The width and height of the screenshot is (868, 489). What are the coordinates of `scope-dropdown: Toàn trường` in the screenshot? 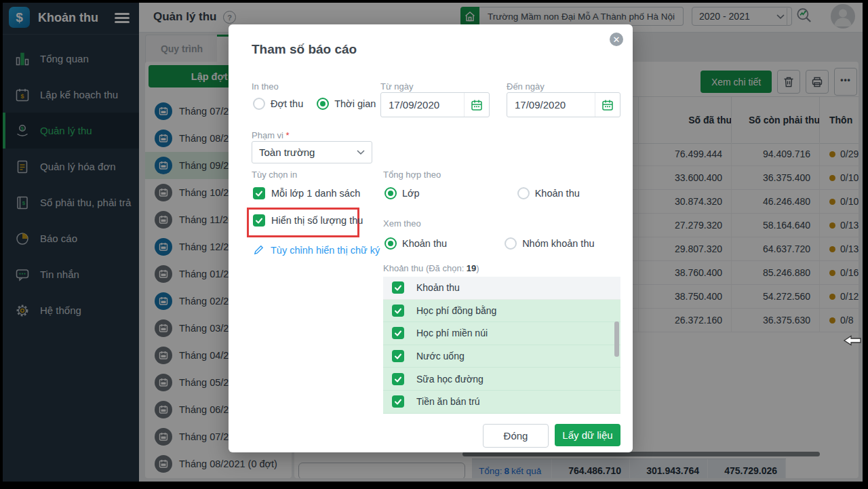 It's located at (312, 152).